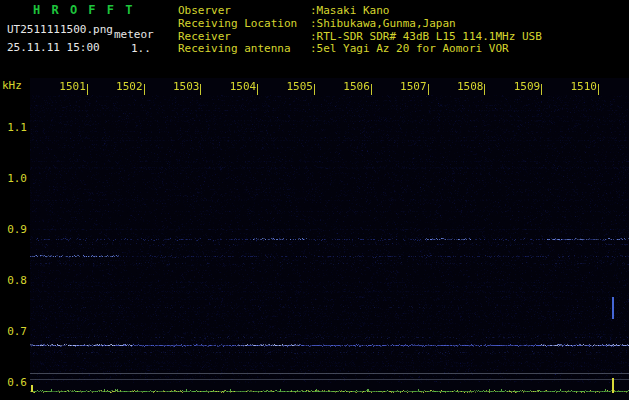 The height and width of the screenshot is (400, 629). I want to click on y-axis-tick-label: 1.0, so click(14, 178).